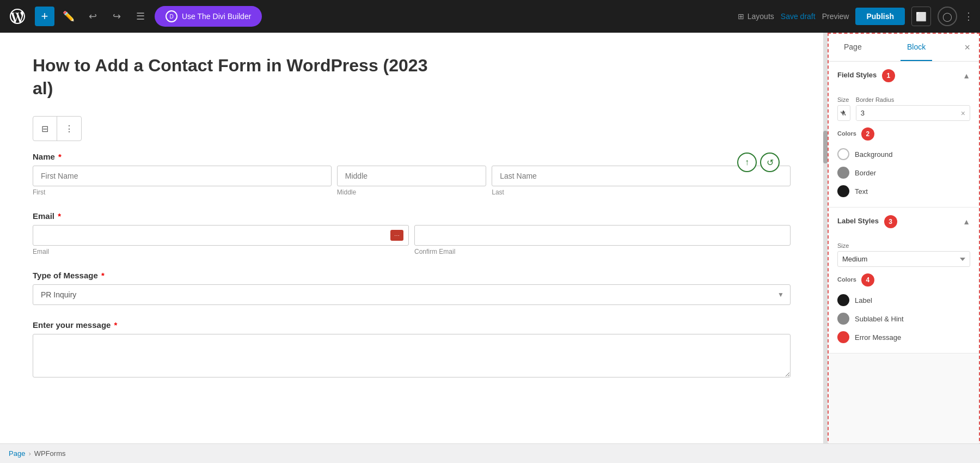 The height and width of the screenshot is (463, 980). What do you see at coordinates (904, 300) in the screenshot?
I see `label-color-row: Label` at bounding box center [904, 300].